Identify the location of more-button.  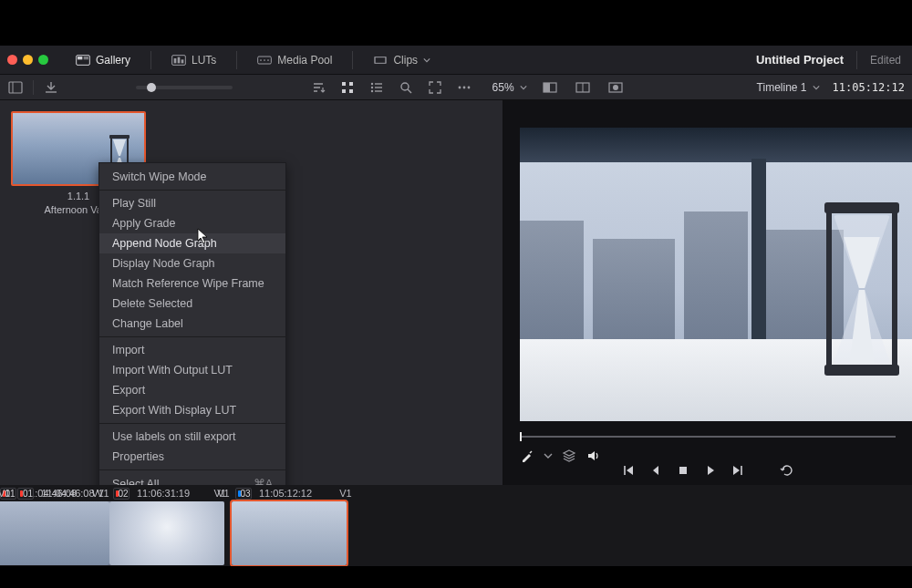
(464, 88).